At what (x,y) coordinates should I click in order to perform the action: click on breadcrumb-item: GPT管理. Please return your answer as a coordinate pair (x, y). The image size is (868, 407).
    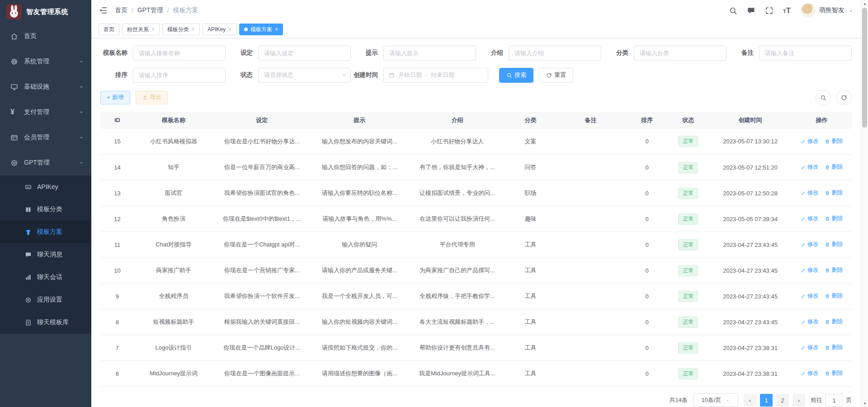
    Looking at the image, I should click on (150, 10).